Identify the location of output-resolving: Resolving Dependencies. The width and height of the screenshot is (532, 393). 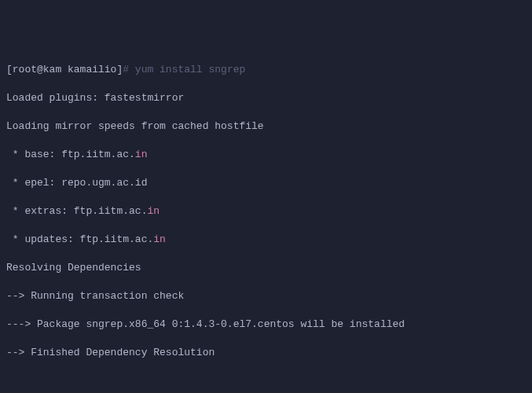
(266, 268).